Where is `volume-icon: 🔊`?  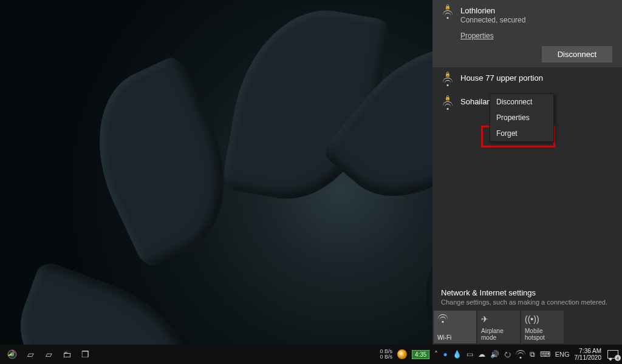
volume-icon: 🔊 is located at coordinates (494, 354).